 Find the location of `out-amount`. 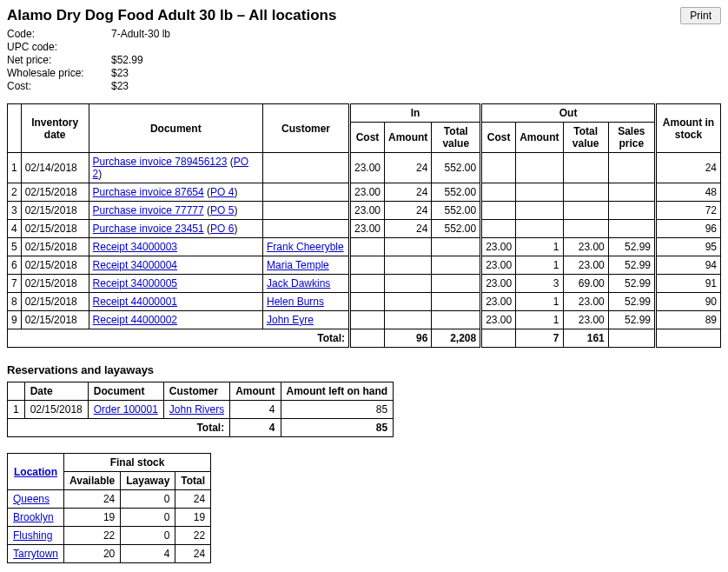

out-amount is located at coordinates (539, 210).